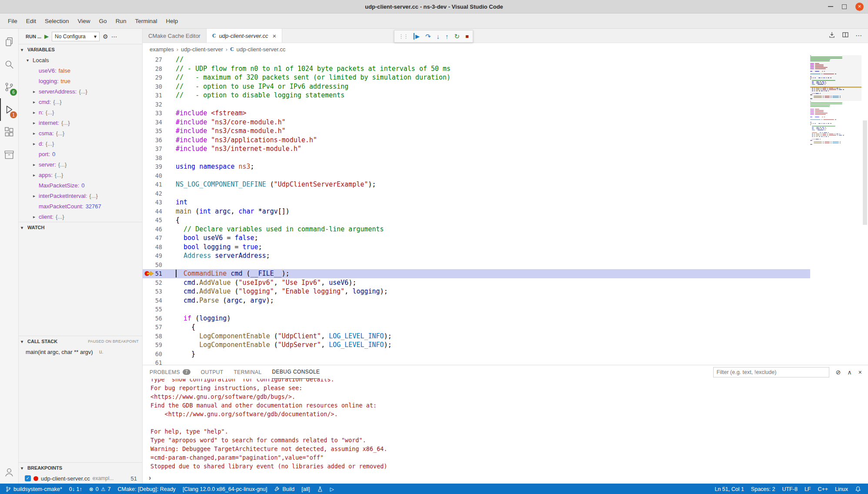  What do you see at coordinates (80, 227) in the screenshot?
I see `watch-section-header: ▾ WATCH` at bounding box center [80, 227].